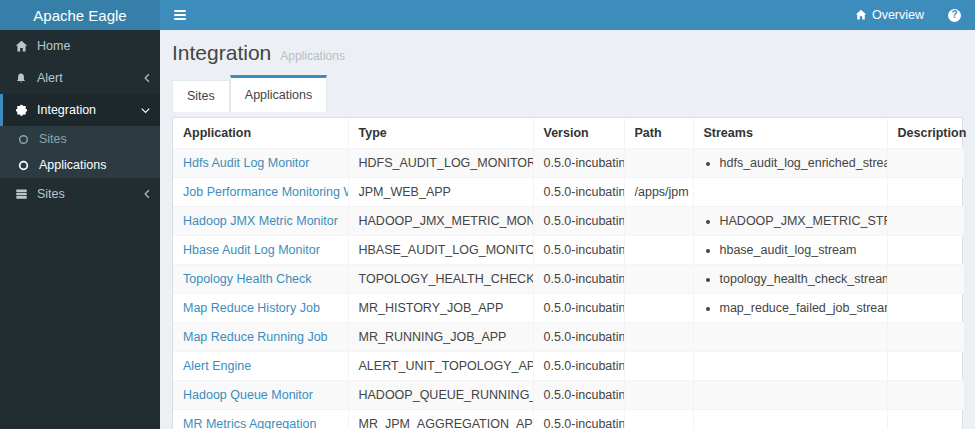  What do you see at coordinates (890, 15) in the screenshot?
I see `overview-link: Overview` at bounding box center [890, 15].